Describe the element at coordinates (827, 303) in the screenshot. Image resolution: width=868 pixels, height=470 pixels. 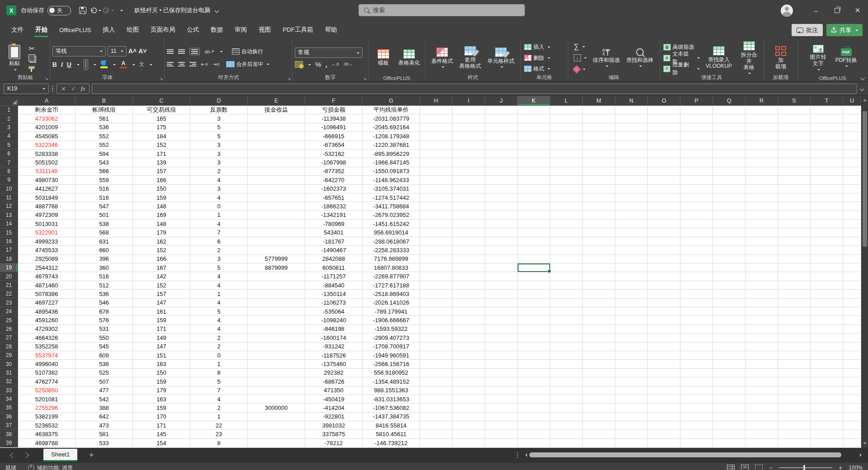
I see `cell-T23` at that location.